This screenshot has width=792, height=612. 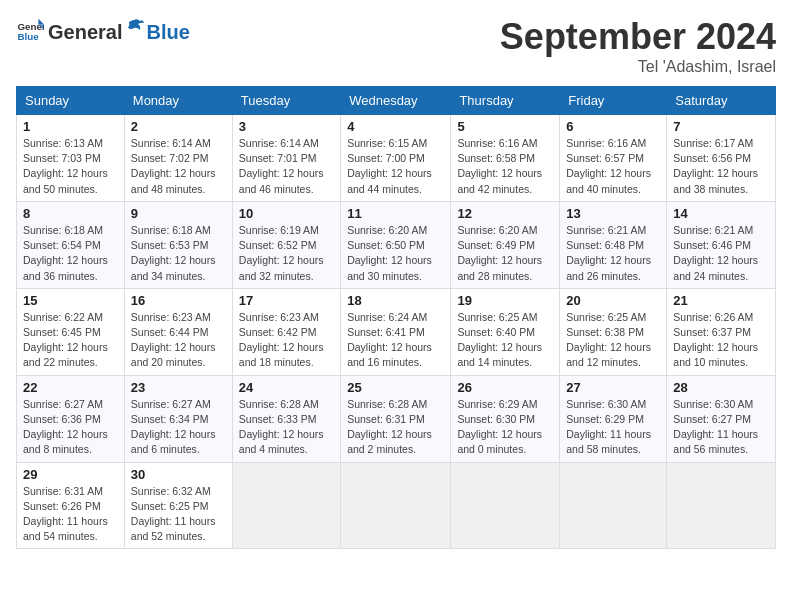 I want to click on day-info: Sunrise: 6:18 AMSunset: 6:53 PMDaylight:…, so click(x=178, y=254).